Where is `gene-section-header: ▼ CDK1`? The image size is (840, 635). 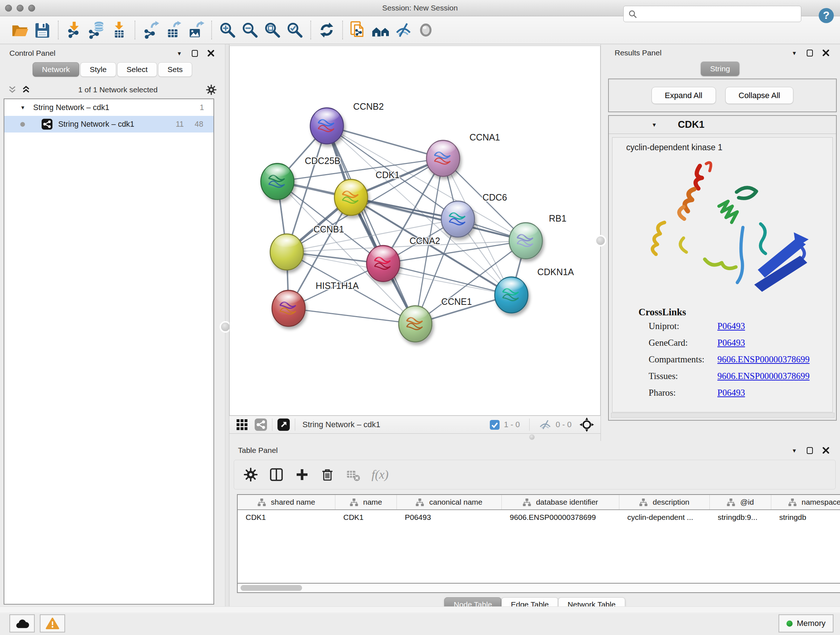 gene-section-header: ▼ CDK1 is located at coordinates (722, 125).